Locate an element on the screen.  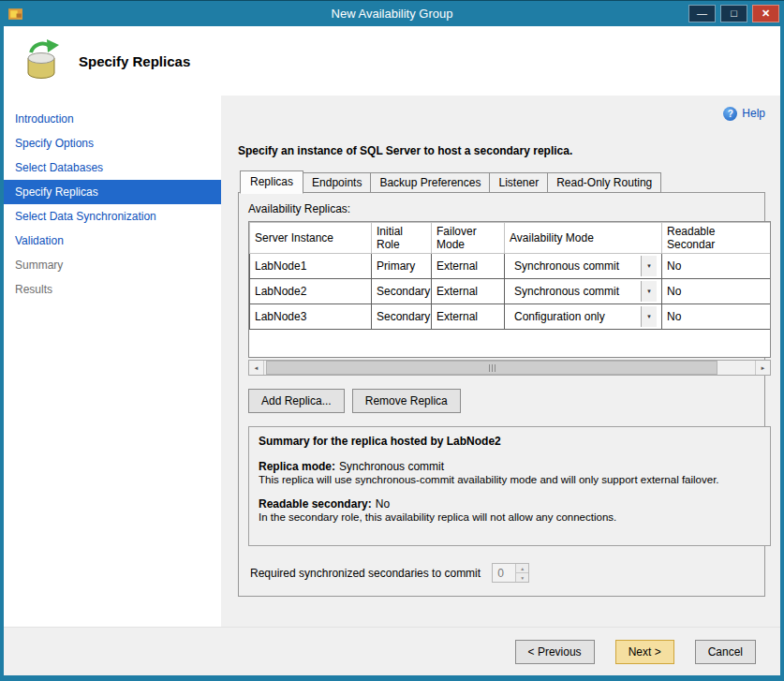
scroll-right-icon: ► is located at coordinates (762, 367).